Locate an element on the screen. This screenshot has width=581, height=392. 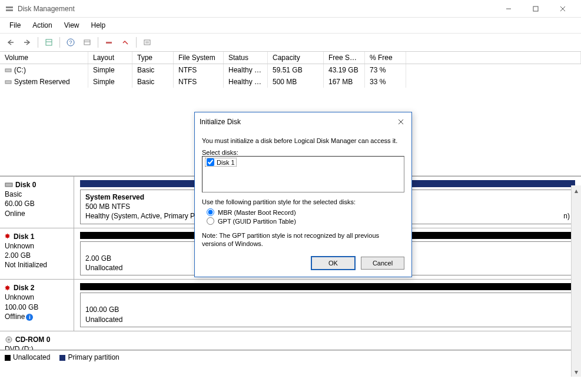
dialog-title: Initialize Disk is located at coordinates (297, 122).